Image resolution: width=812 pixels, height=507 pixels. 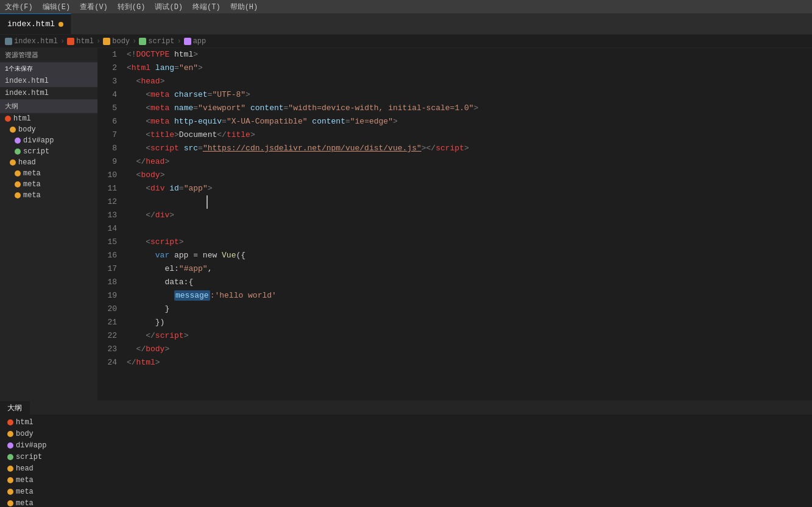 I want to click on outline-meta-3: meta, so click(x=49, y=195).